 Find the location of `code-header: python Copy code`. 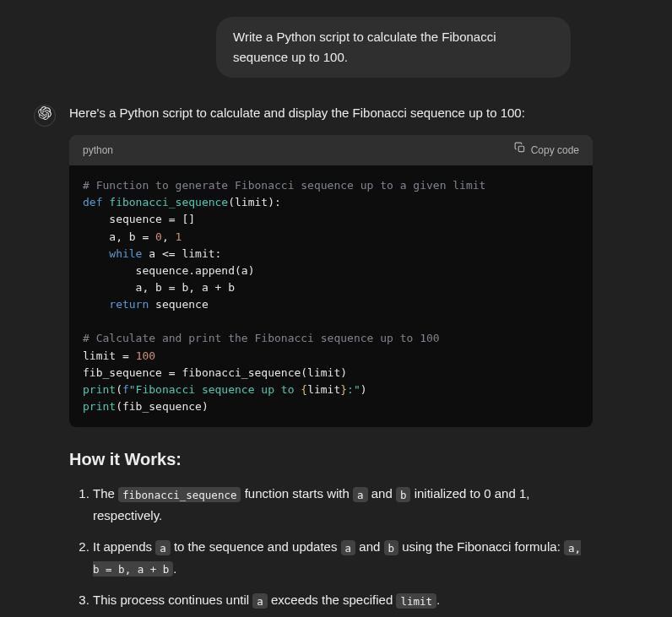

code-header: python Copy code is located at coordinates (331, 150).